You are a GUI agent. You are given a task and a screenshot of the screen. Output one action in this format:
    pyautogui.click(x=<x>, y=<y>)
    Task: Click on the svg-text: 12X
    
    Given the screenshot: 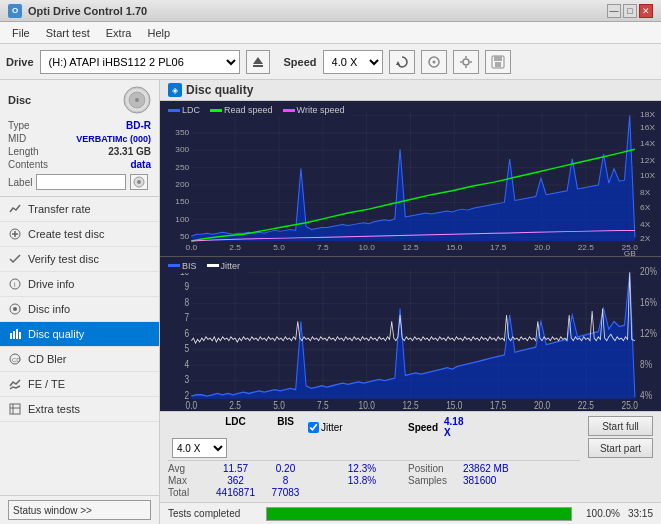 What is the action you would take?
    pyautogui.click(x=648, y=160)
    